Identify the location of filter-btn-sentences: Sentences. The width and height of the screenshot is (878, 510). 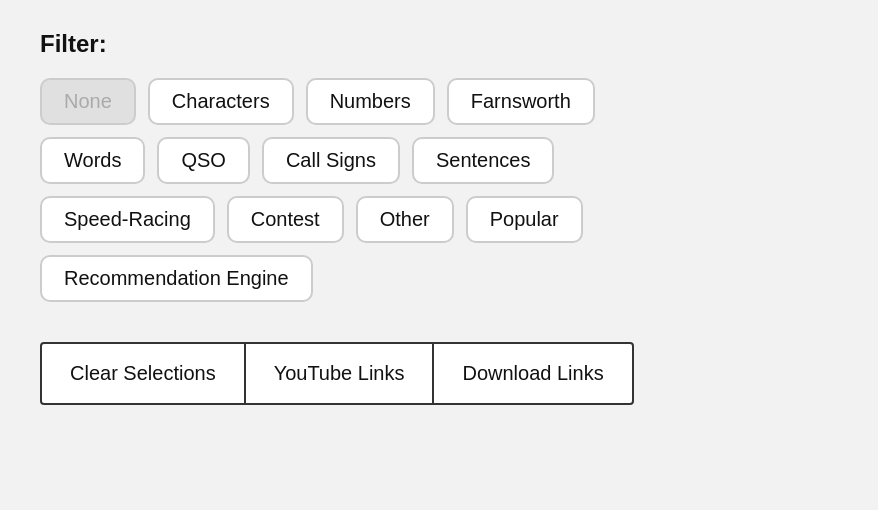
(484, 160).